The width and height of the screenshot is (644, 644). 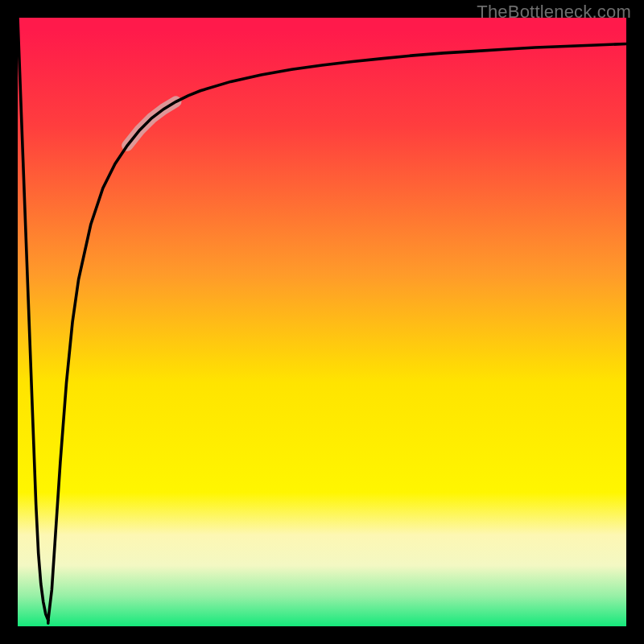 What do you see at coordinates (151, 123) in the screenshot?
I see `highlight-segment` at bounding box center [151, 123].